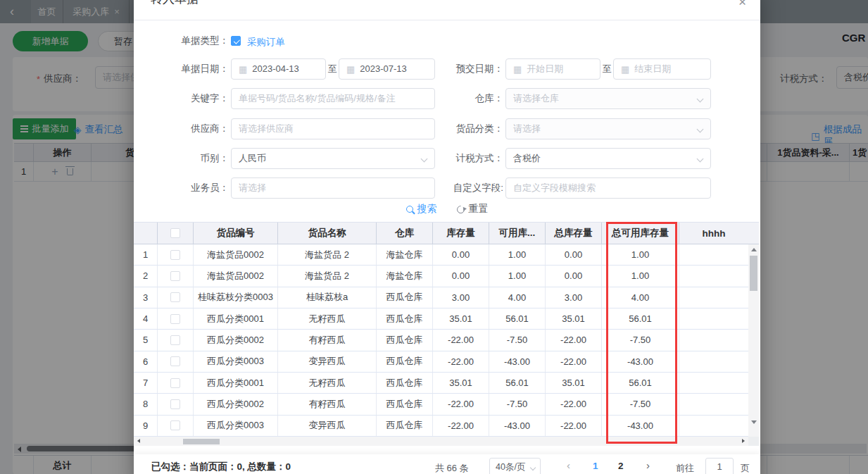  Describe the element at coordinates (648, 465) in the screenshot. I see `next-page-button: ›` at that location.